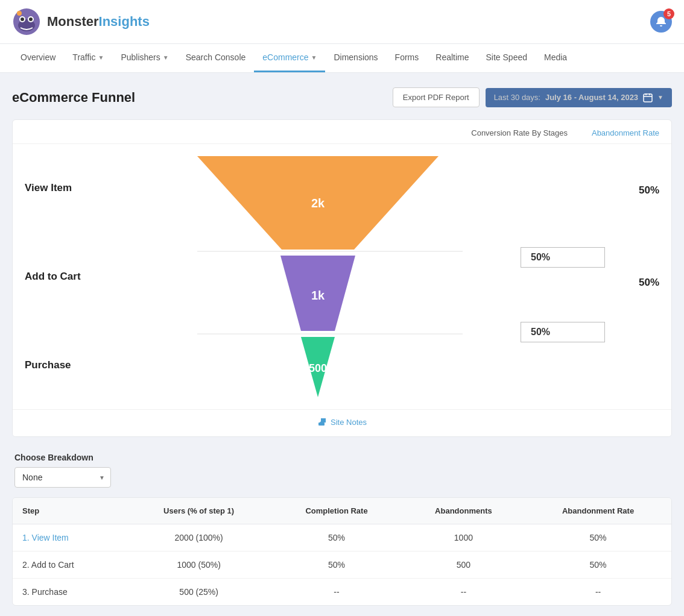  What do you see at coordinates (463, 592) in the screenshot?
I see `row3-abandonments: --` at bounding box center [463, 592].